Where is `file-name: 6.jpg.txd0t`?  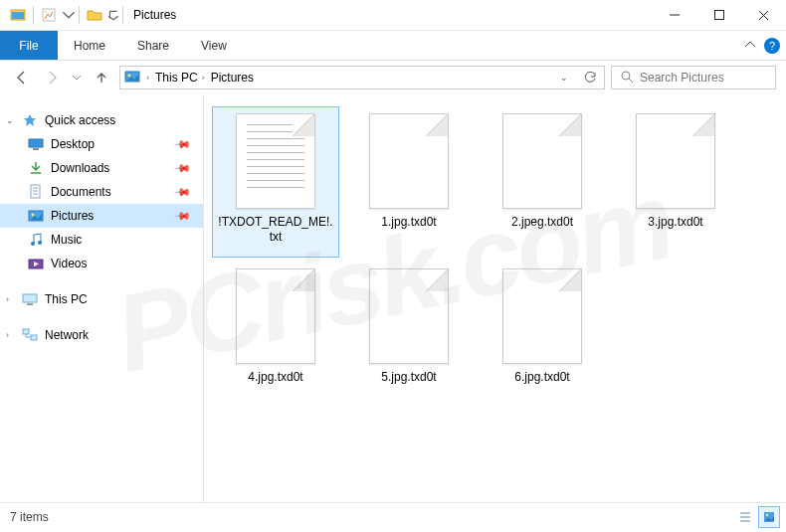 file-name: 6.jpg.txd0t is located at coordinates (541, 378).